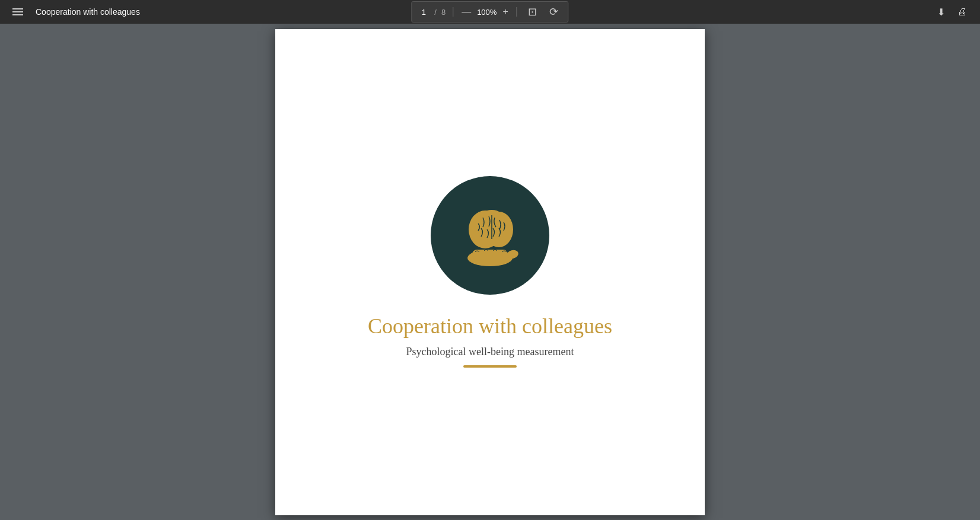 The width and height of the screenshot is (980, 520). I want to click on toolbar: Cooperation with colleagues / 8 — 100% +, so click(490, 12).